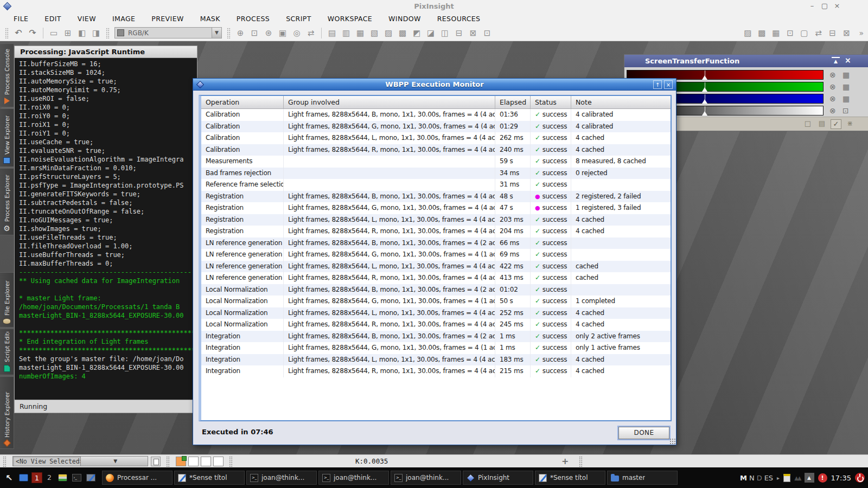 The image size is (868, 488). I want to click on menu-item: PROCESS, so click(253, 18).